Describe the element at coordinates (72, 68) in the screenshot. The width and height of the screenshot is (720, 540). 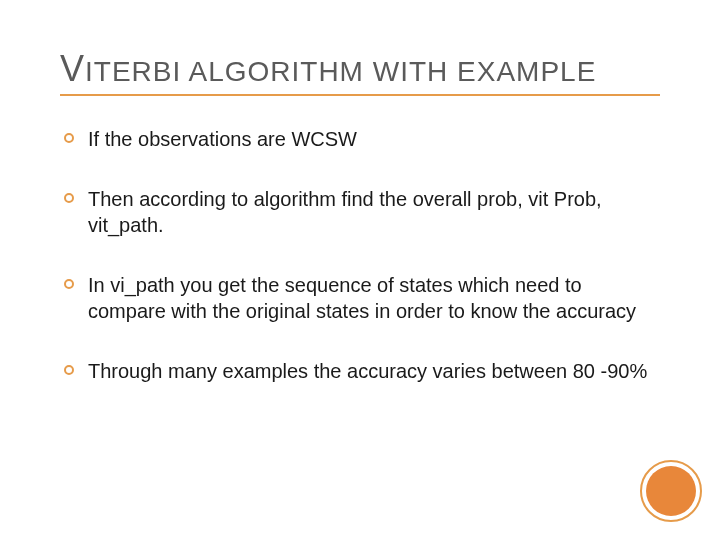
I see `title-first-letter: V` at that location.